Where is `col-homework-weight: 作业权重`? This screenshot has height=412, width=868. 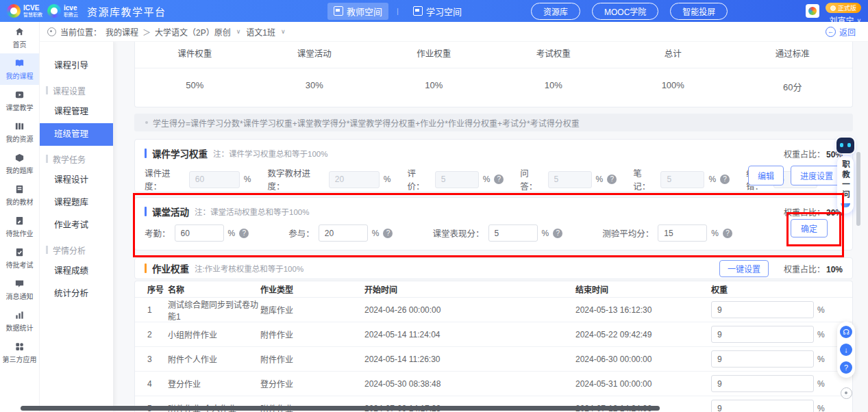 col-homework-weight: 作业权重 is located at coordinates (434, 53).